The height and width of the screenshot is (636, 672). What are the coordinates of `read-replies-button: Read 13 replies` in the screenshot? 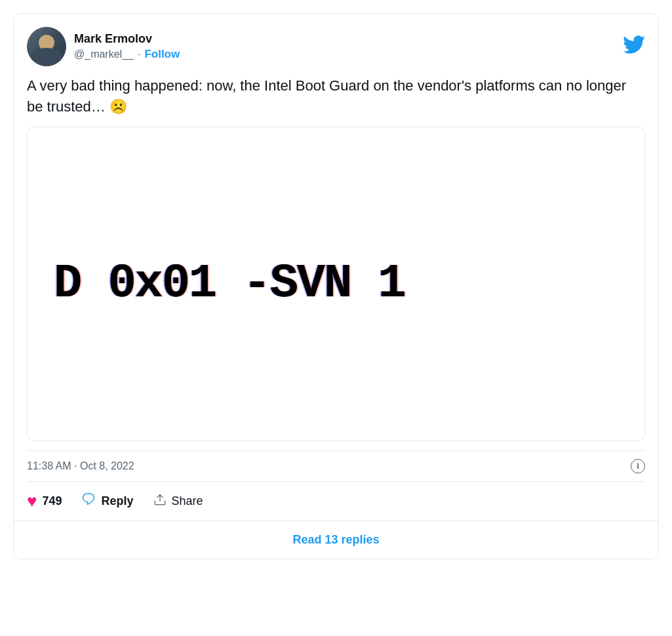 It's located at (336, 540).